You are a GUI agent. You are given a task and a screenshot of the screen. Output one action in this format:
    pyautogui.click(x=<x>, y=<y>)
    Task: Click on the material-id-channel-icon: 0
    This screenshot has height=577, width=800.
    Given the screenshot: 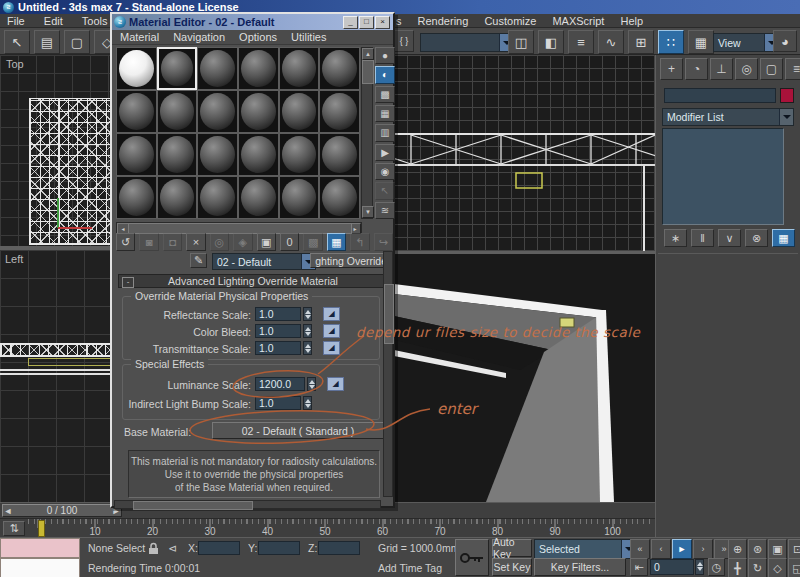 What is the action you would take?
    pyautogui.click(x=290, y=242)
    